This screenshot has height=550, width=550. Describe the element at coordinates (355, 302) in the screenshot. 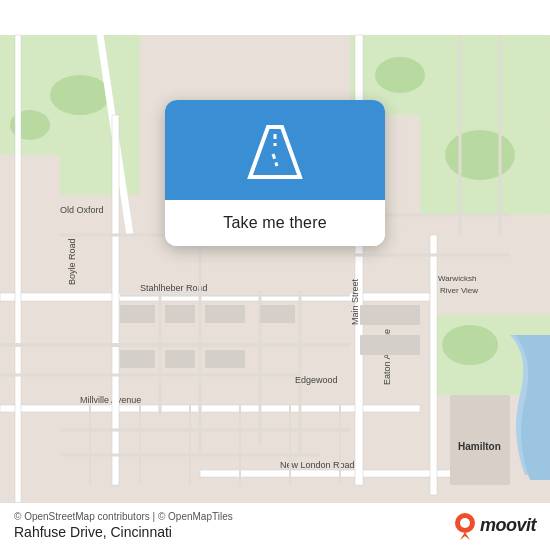

I see `svg-text: Main Street` at that location.